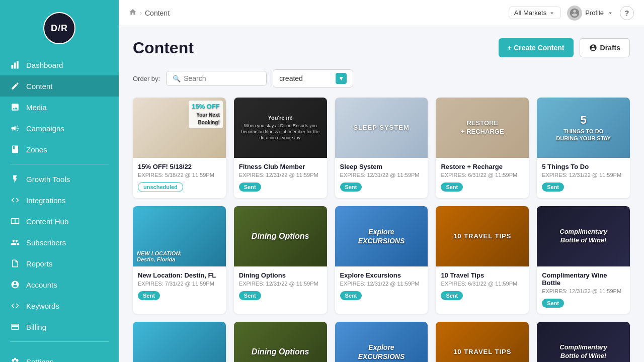  I want to click on content-card-6: NEW LOCATION:Destin, Florida New Locatio…, so click(179, 260).